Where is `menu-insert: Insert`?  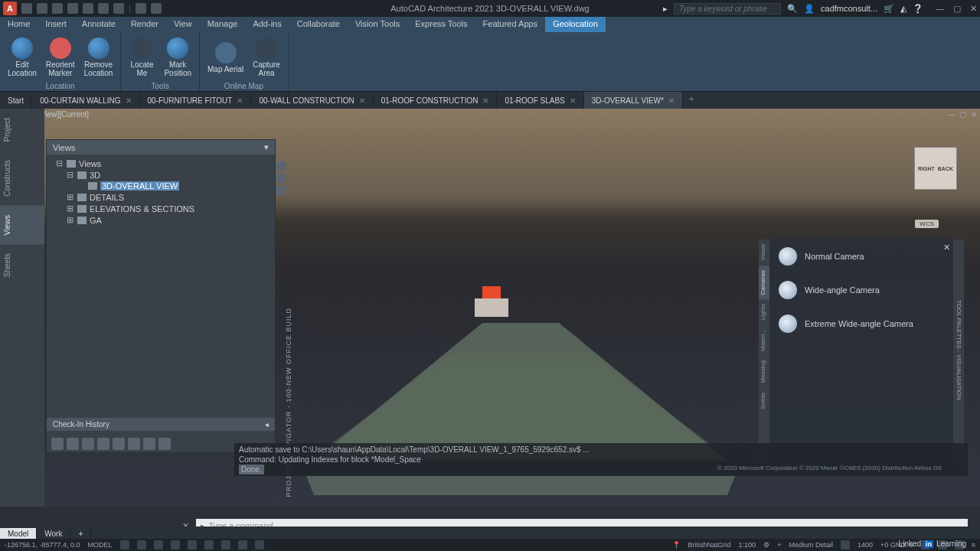 menu-insert: Insert is located at coordinates (56, 24).